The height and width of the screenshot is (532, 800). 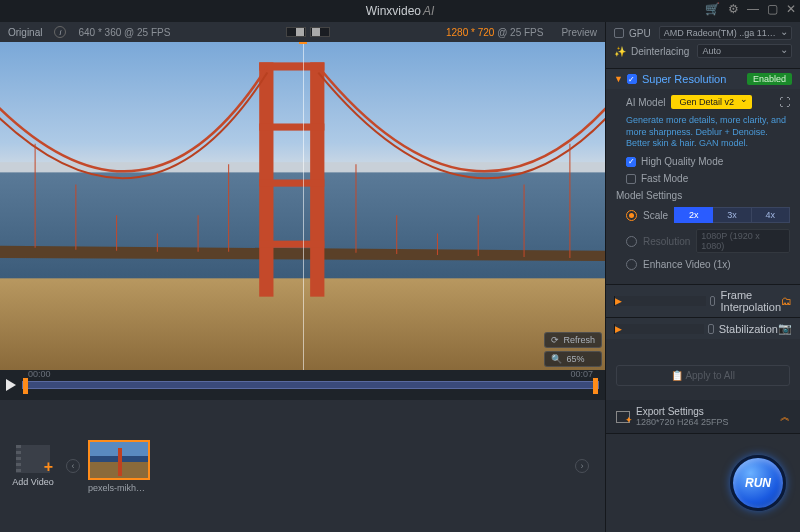 What do you see at coordinates (791, 9) in the screenshot?
I see `close-icon: ✕` at bounding box center [791, 9].